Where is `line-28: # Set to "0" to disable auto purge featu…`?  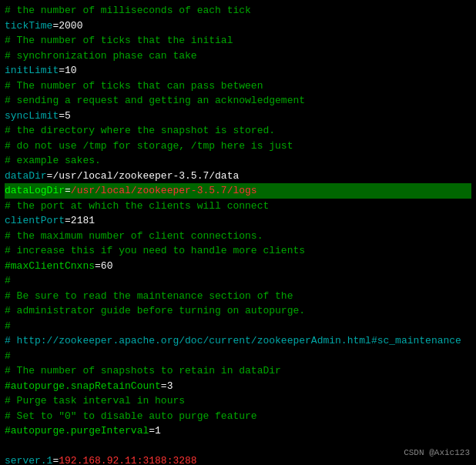
line-28: # Set to "0" to disable auto purge featu… is located at coordinates (238, 416).